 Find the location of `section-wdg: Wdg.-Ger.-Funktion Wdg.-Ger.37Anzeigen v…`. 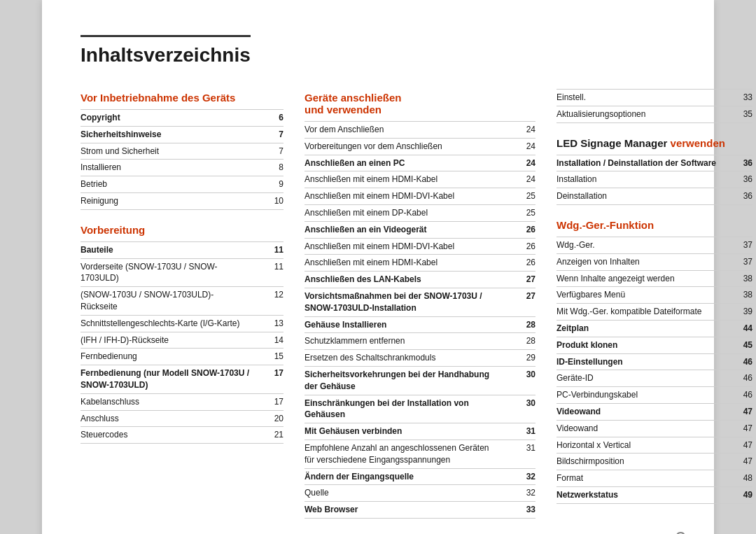

section-wdg: Wdg.-Ger.-Funktion Wdg.-Ger.37Anzeigen v… is located at coordinates (654, 361).